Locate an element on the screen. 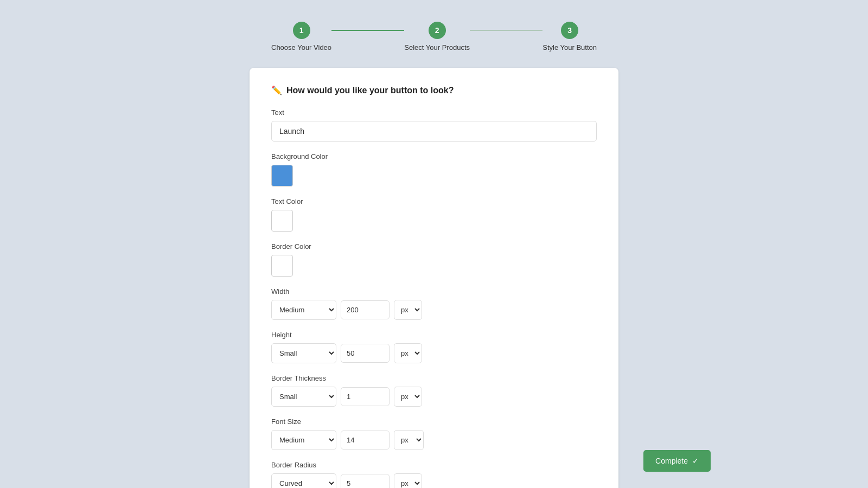 The image size is (868, 488). background-color-label: Background Color is located at coordinates (434, 156).